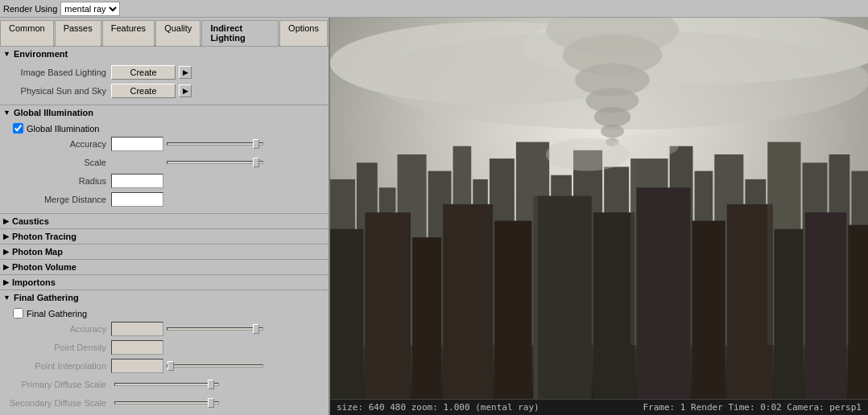 This screenshot has width=868, height=415. What do you see at coordinates (256, 162) in the screenshot?
I see `gi-scale-thumb` at bounding box center [256, 162].